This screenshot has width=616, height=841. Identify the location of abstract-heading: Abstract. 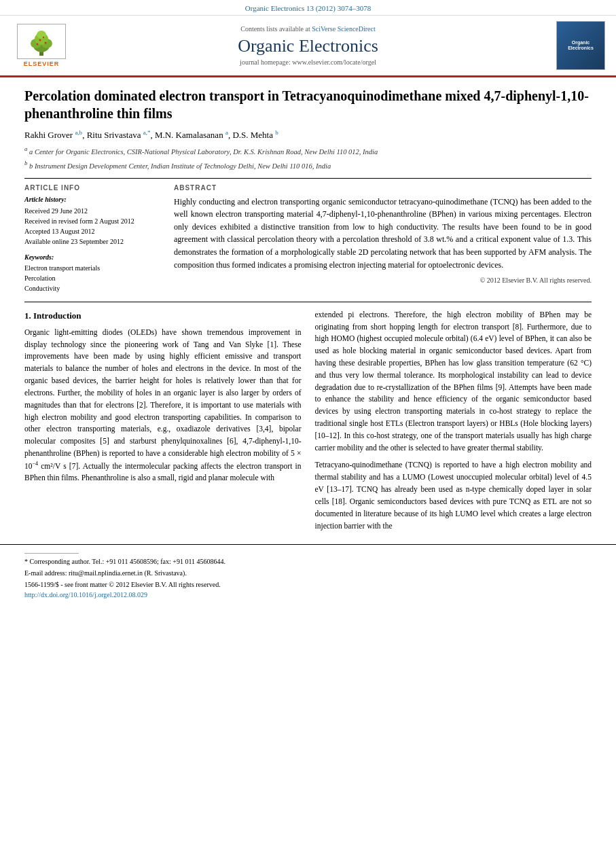
(383, 187).